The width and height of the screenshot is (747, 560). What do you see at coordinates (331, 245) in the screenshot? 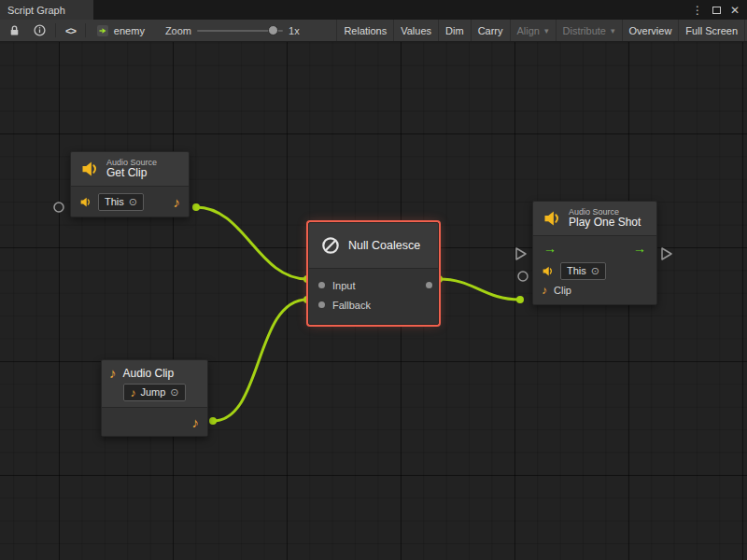
I see `null-coalesce-icon` at bounding box center [331, 245].